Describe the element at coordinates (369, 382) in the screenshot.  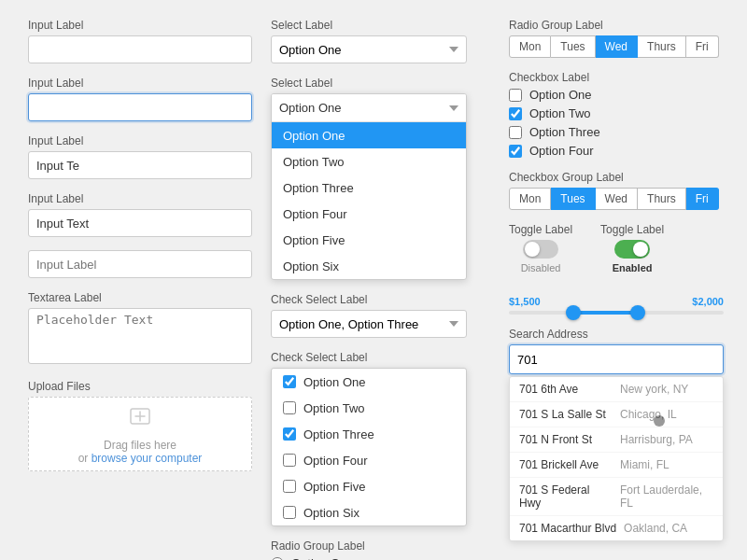
I see `check-option-1: Option One` at that location.